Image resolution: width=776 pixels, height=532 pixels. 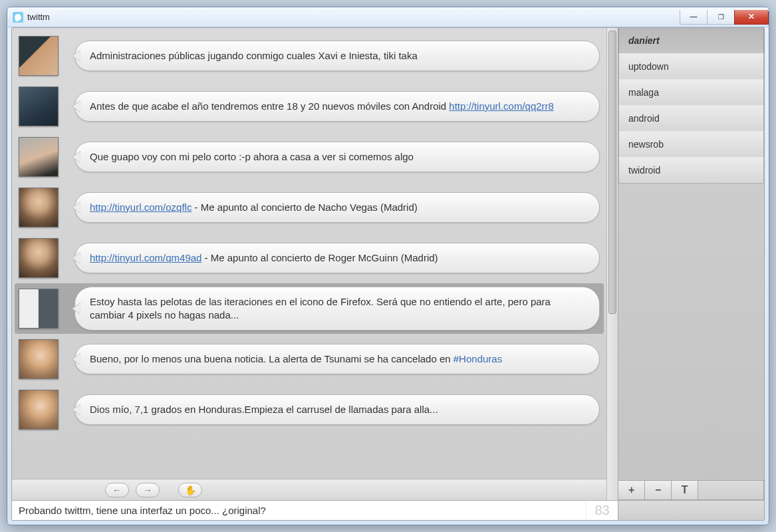 I want to click on sidebar-text-button: T, so click(x=685, y=490).